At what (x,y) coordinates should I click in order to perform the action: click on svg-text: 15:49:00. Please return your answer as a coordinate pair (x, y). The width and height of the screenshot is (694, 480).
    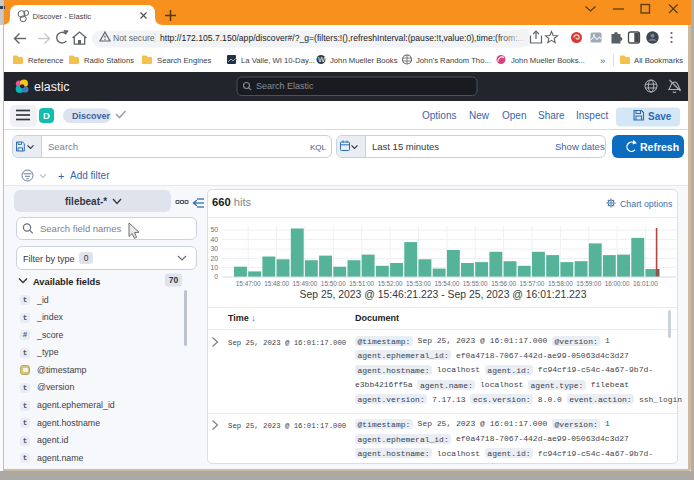
    Looking at the image, I should click on (306, 284).